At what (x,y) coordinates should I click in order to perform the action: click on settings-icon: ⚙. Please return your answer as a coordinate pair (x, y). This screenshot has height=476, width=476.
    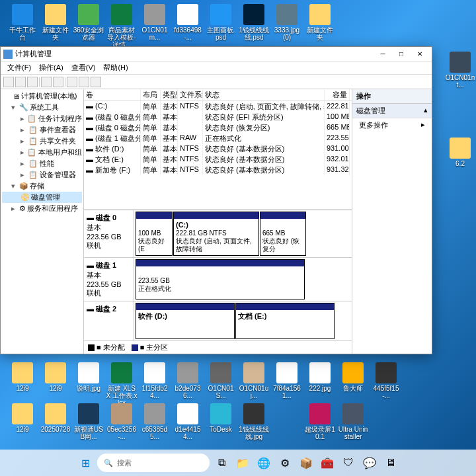
    Looking at the image, I should click on (285, 463).